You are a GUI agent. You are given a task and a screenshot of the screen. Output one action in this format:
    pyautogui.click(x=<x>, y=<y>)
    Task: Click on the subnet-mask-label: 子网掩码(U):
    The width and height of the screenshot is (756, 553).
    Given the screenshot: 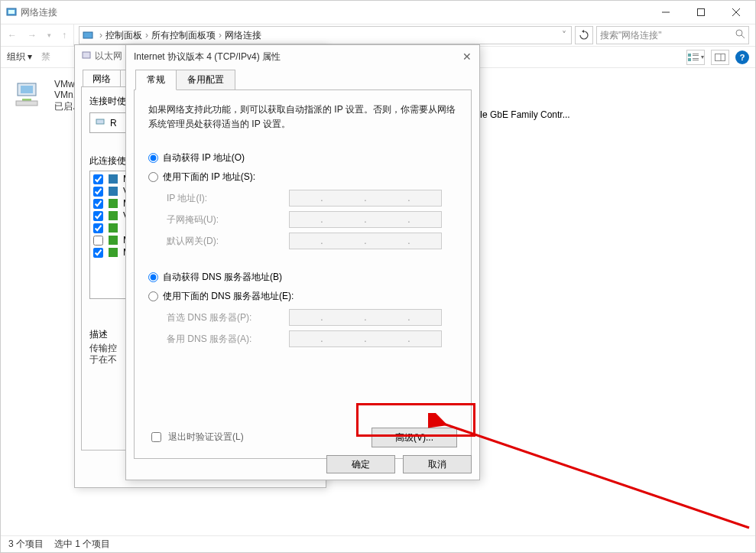 What is the action you would take?
    pyautogui.click(x=224, y=220)
    